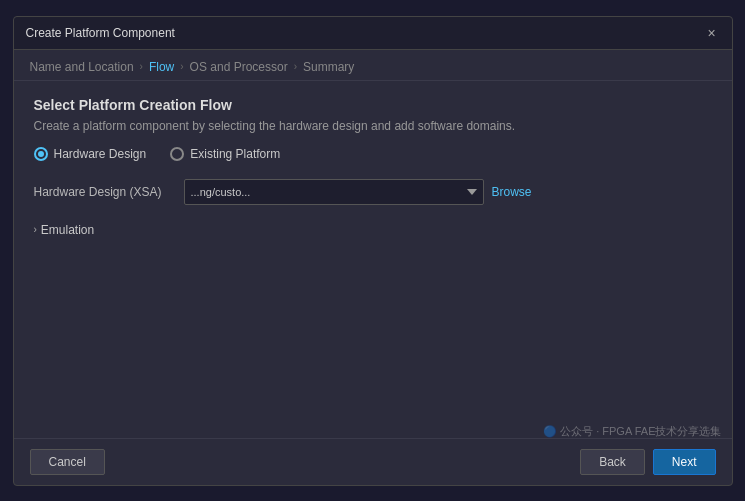  Describe the element at coordinates (100, 33) in the screenshot. I see `dialog-title: Create Platform Component` at that location.